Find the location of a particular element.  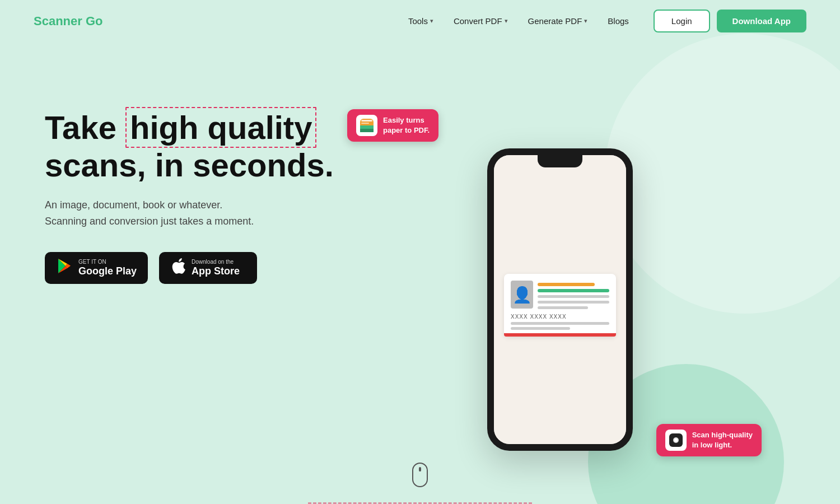

phone-notch is located at coordinates (560, 161).